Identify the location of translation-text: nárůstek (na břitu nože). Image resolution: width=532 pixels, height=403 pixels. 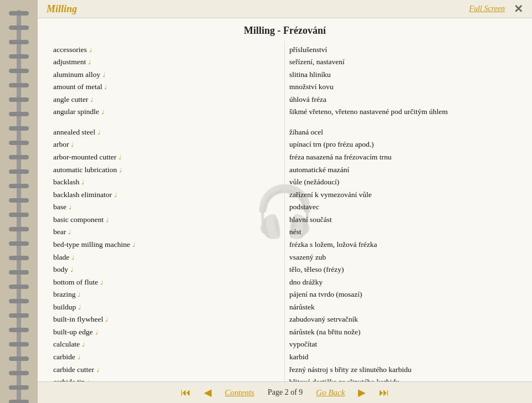
(325, 332).